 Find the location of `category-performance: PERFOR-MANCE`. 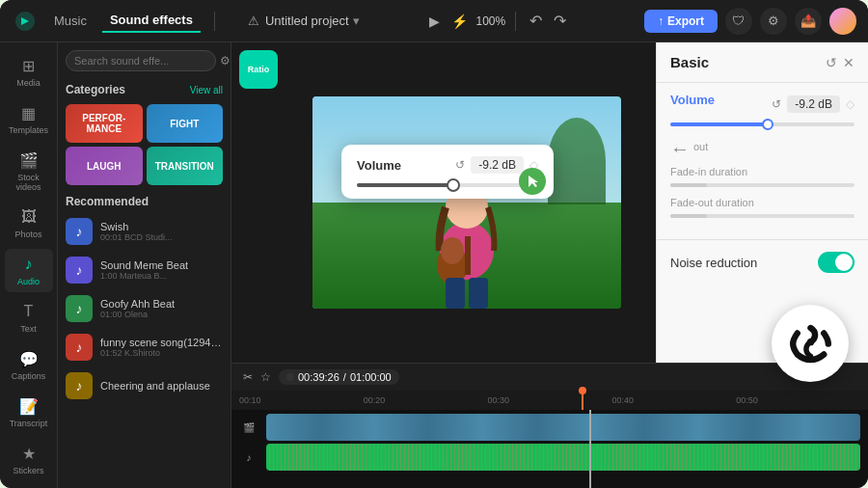

category-performance: PERFOR-MANCE is located at coordinates (104, 123).